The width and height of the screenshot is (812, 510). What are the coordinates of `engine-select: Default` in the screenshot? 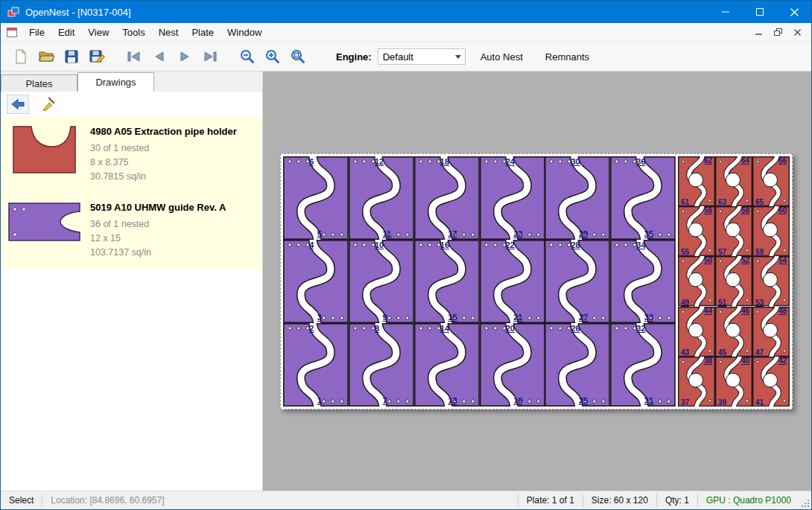 It's located at (422, 57).